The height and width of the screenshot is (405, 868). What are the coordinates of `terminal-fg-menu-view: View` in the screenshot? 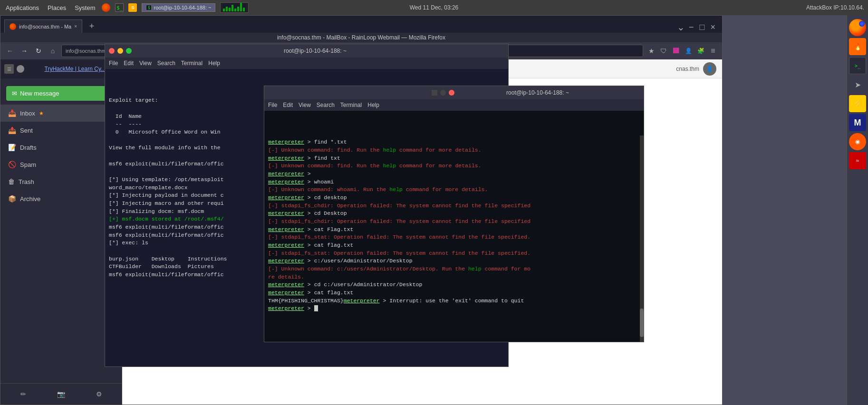 It's located at (305, 105).